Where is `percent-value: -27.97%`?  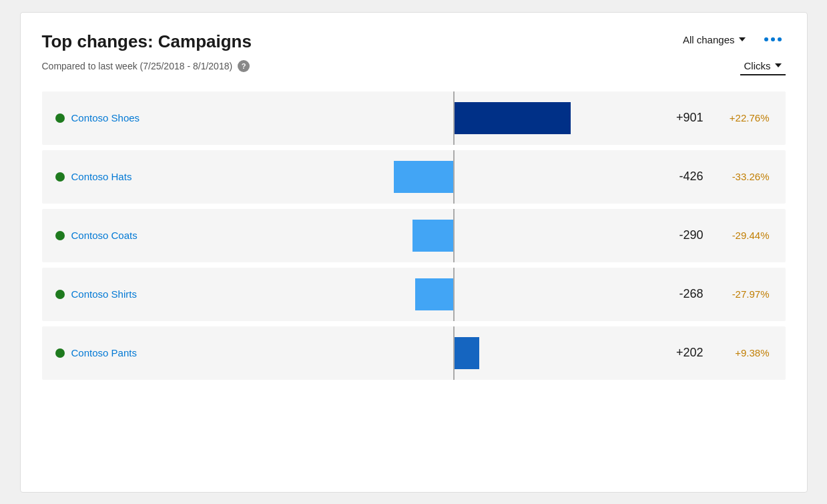 percent-value: -27.97% is located at coordinates (745, 294).